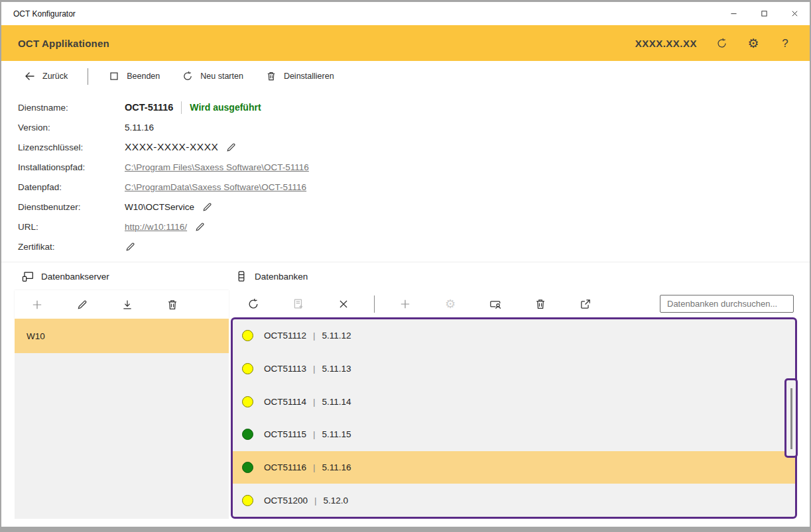 The height and width of the screenshot is (532, 811). What do you see at coordinates (188, 76) in the screenshot?
I see `restart-icon` at bounding box center [188, 76].